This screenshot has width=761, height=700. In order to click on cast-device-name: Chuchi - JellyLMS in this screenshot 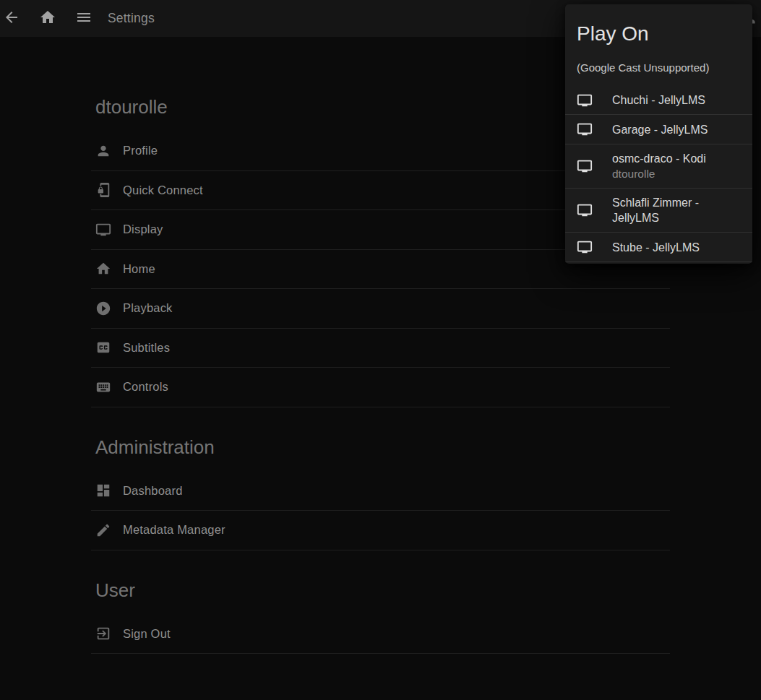, I will do `click(659, 100)`.